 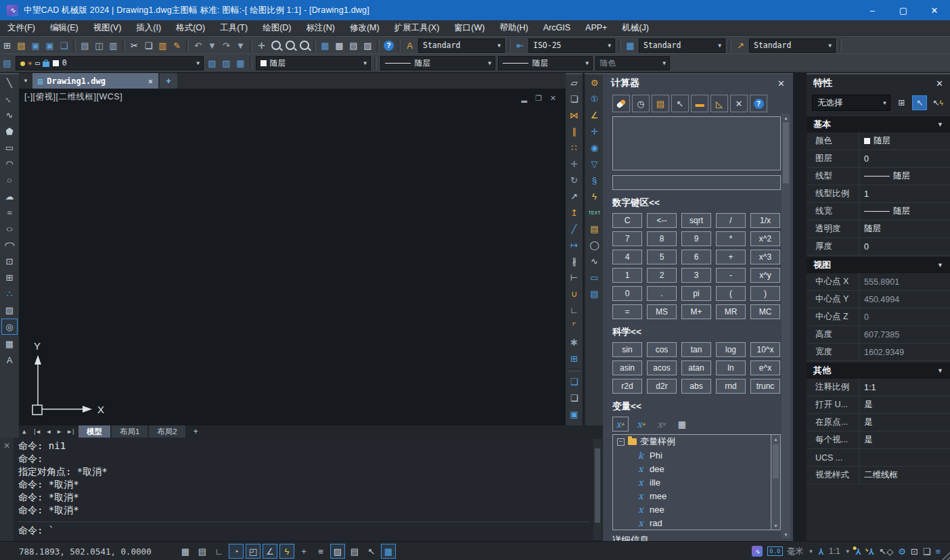 What do you see at coordinates (545, 64) in the screenshot?
I see `lineweight-dropdown: 随层▼` at bounding box center [545, 64].